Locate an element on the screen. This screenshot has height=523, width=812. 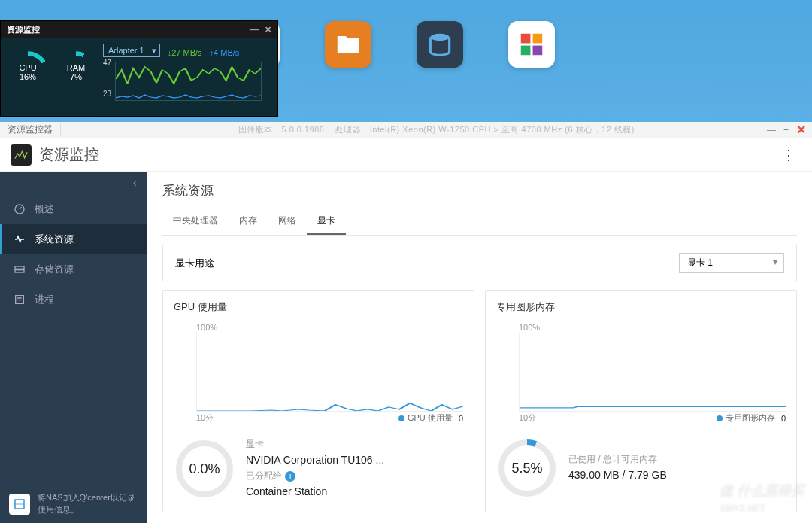
tab-memory: 内存 is located at coordinates (248, 221).